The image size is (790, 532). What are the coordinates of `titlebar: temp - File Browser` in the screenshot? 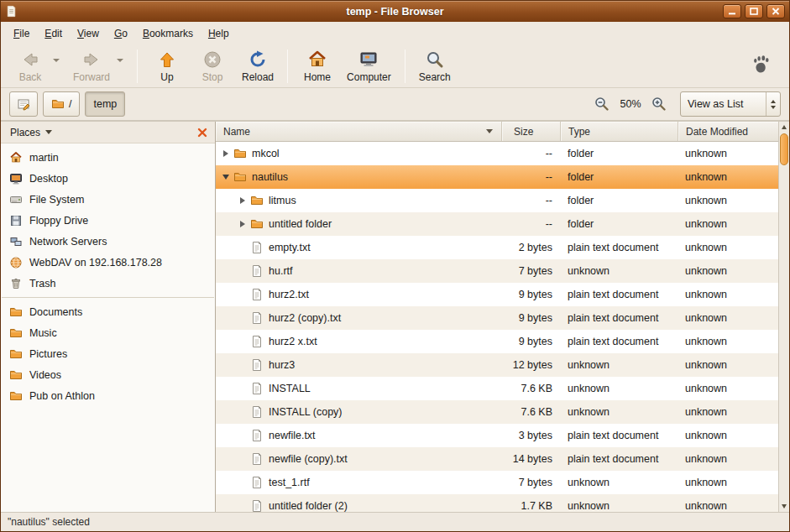 It's located at (395, 12).